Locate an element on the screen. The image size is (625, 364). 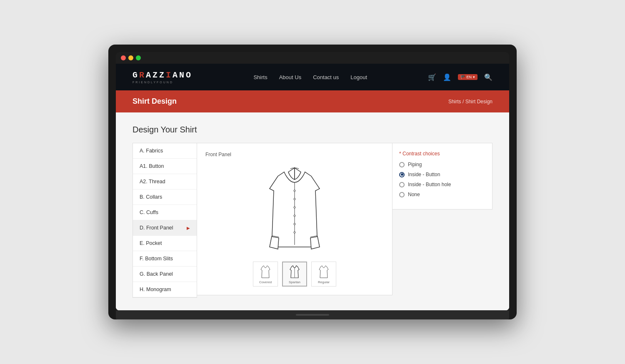
sidebar-item-fabrics: A. Fabrics is located at coordinates (165, 151).